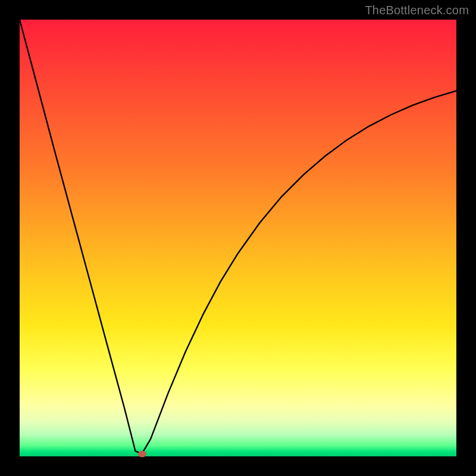 This screenshot has height=476, width=476. I want to click on optimum-marker, so click(142, 453).